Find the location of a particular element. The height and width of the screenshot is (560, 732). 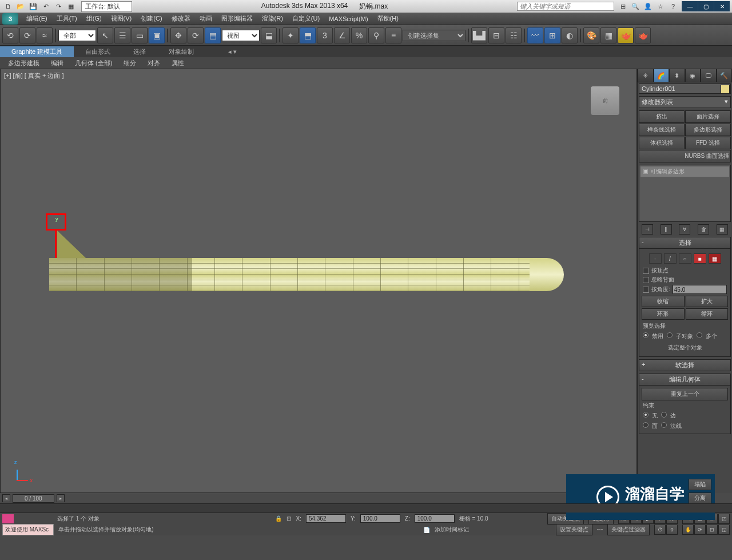

constraint-edge-radio is located at coordinates (664, 415).